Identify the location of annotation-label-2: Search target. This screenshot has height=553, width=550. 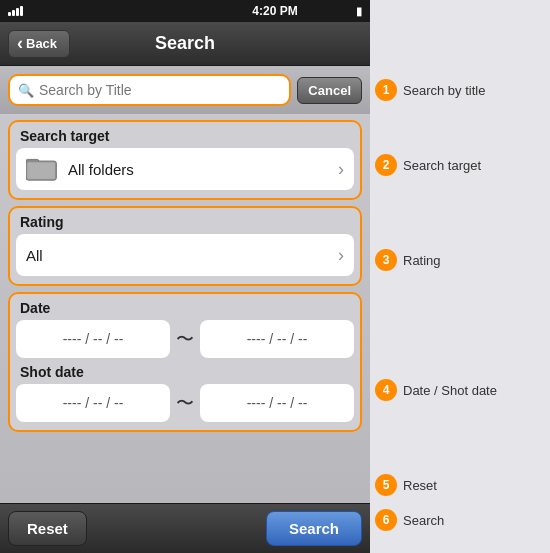
(442, 166).